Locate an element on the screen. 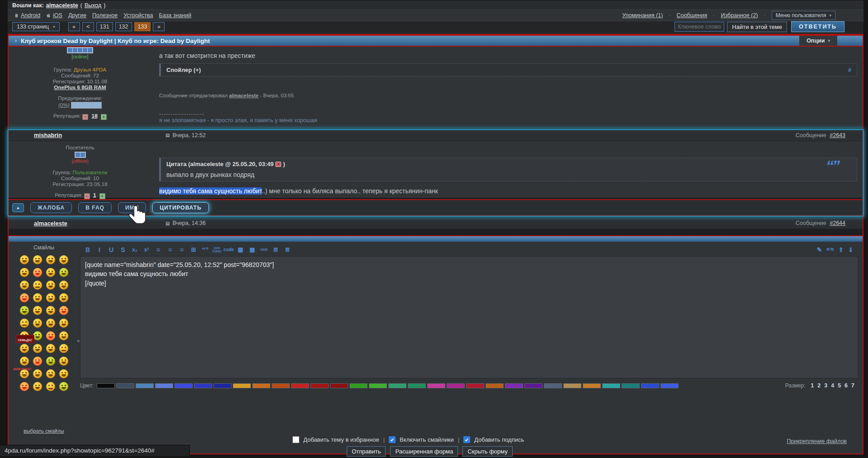  add-signature-checkbox: ✔ is located at coordinates (467, 440).